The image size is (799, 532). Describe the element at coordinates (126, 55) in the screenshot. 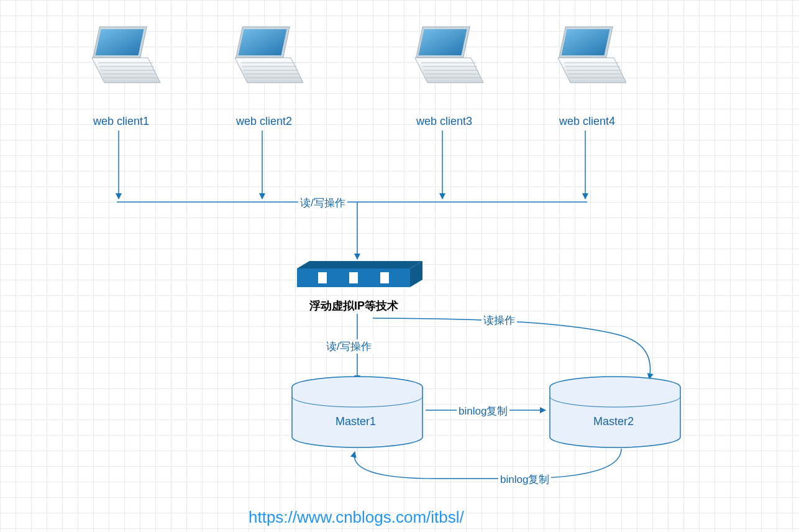

I see `laptop-1-icon` at that location.